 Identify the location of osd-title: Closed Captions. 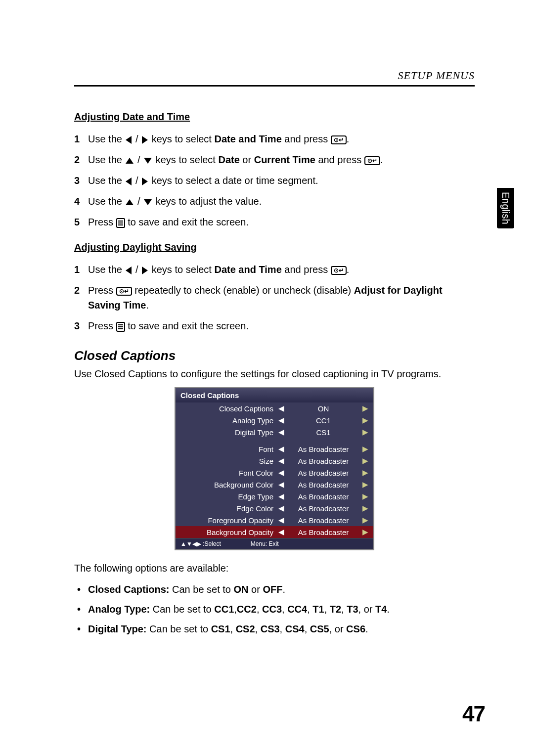
(274, 396).